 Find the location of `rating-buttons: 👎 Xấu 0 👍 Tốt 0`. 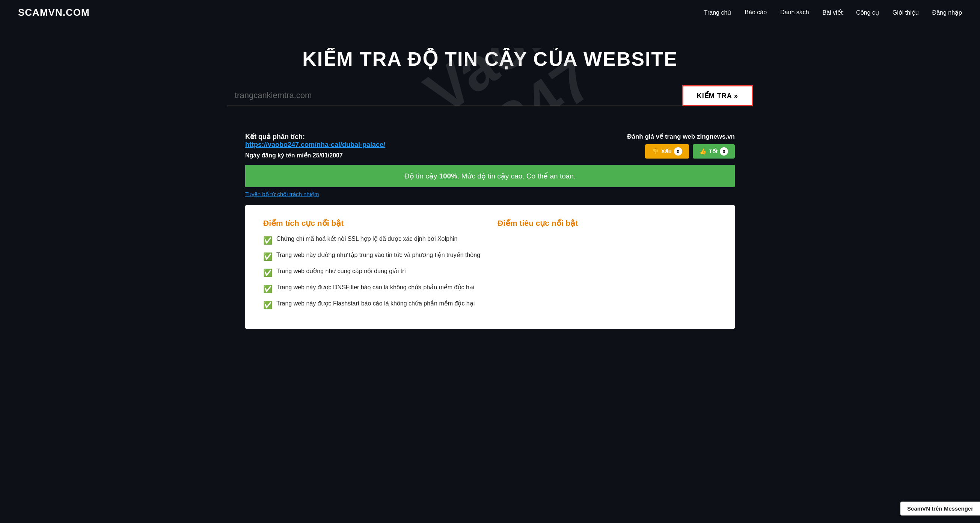

rating-buttons: 👎 Xấu 0 👍 Tốt 0 is located at coordinates (681, 151).